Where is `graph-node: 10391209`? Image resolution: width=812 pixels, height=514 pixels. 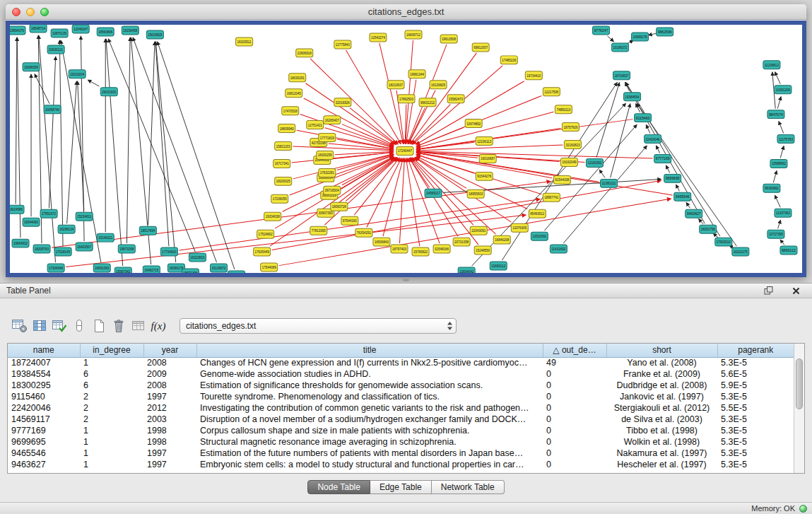 graph-node: 10391209 is located at coordinates (783, 90).